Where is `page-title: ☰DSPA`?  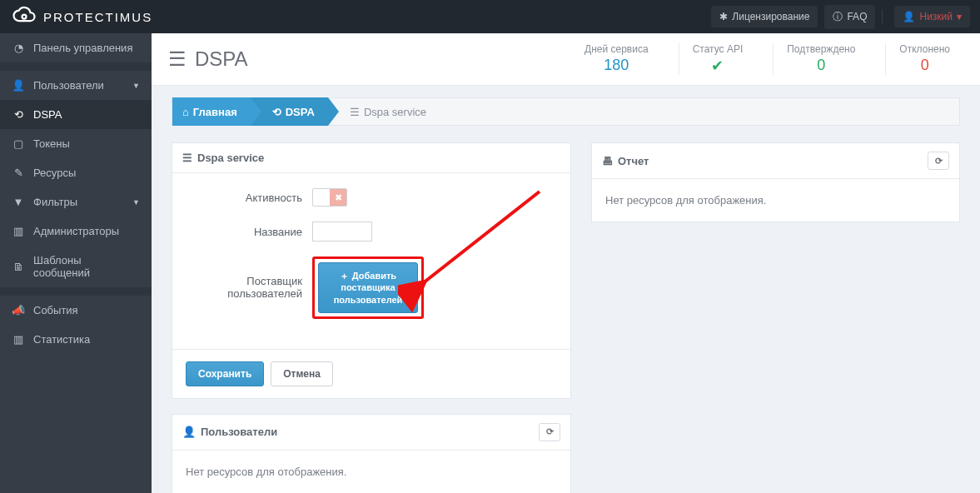
page-title: ☰DSPA is located at coordinates (370, 59).